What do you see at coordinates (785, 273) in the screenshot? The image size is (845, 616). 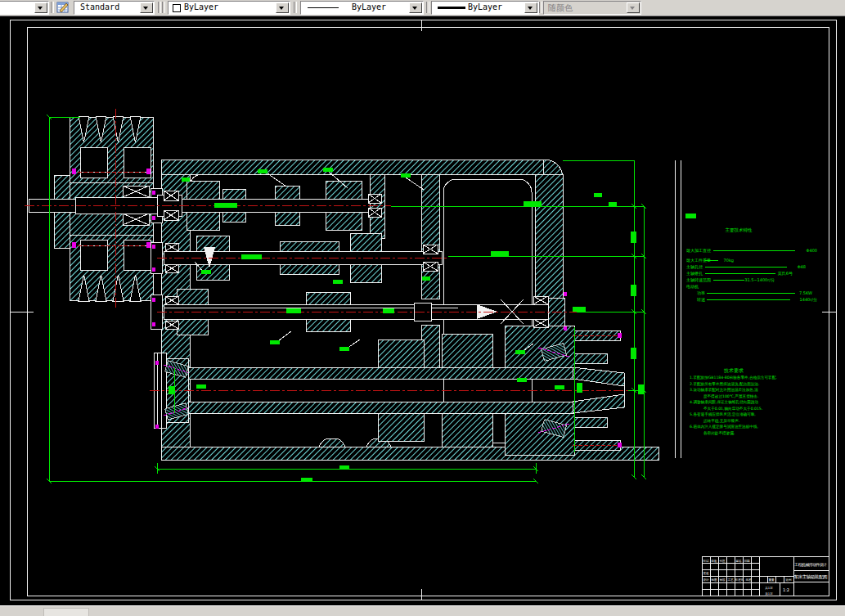 I see `svg-text: 莫氏6号` at bounding box center [785, 273].